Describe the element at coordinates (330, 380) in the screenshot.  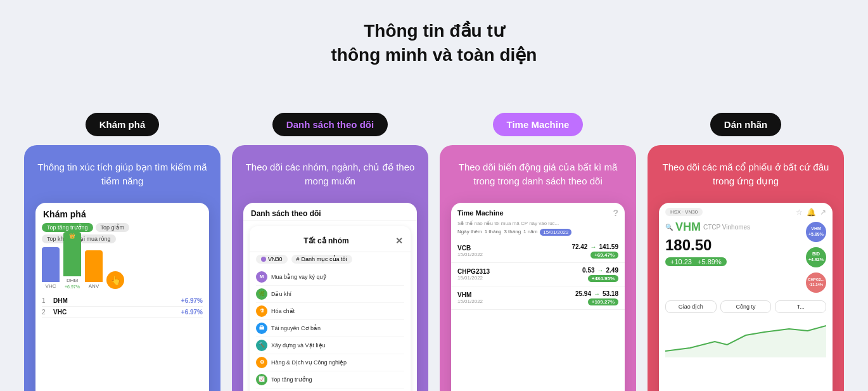
I see `list-item-top-tang: 📈 Top tăng trưởng` at that location.